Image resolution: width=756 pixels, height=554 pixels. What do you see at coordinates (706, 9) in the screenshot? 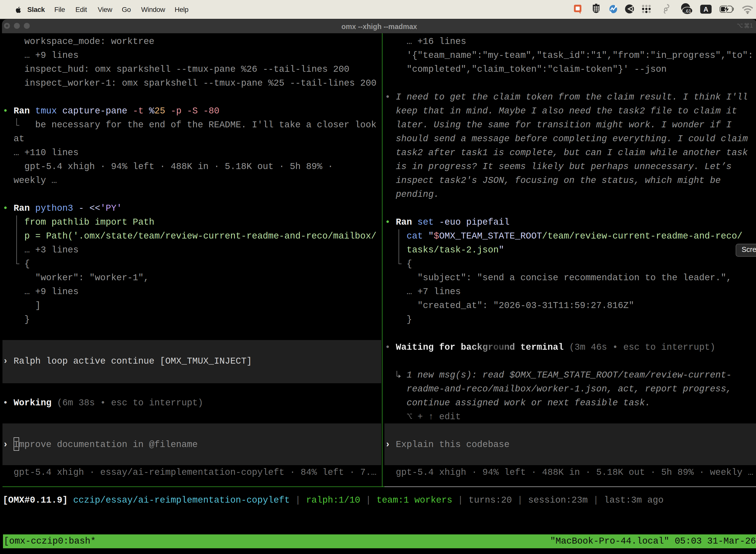
I see `svg-text: A` at bounding box center [706, 9].